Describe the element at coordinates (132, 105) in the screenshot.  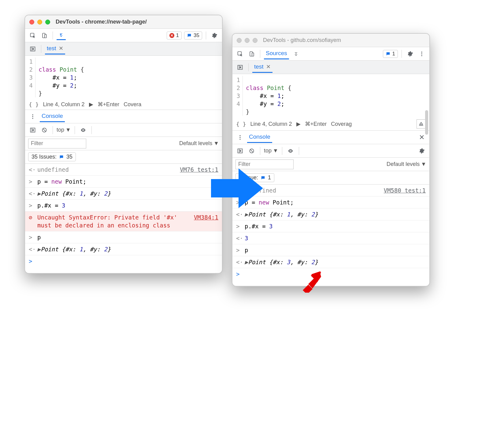
I see `coverage-label: Covera` at that location.